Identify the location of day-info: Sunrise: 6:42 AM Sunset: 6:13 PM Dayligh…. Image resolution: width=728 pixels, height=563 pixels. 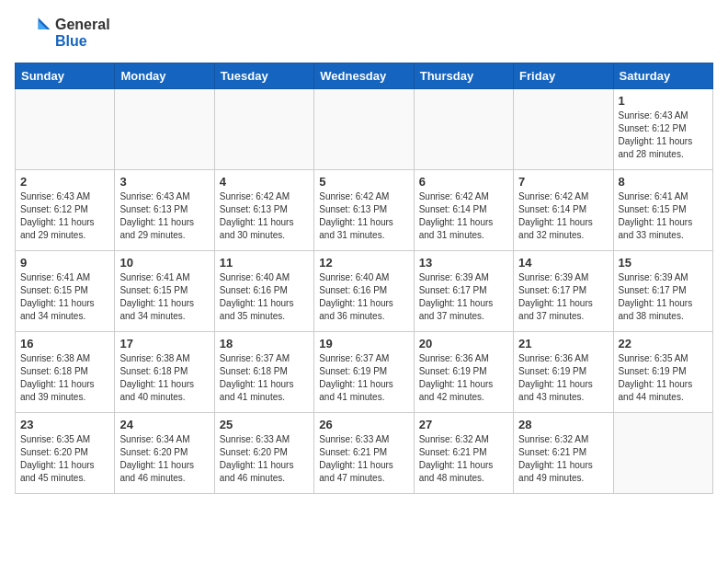
(364, 216).